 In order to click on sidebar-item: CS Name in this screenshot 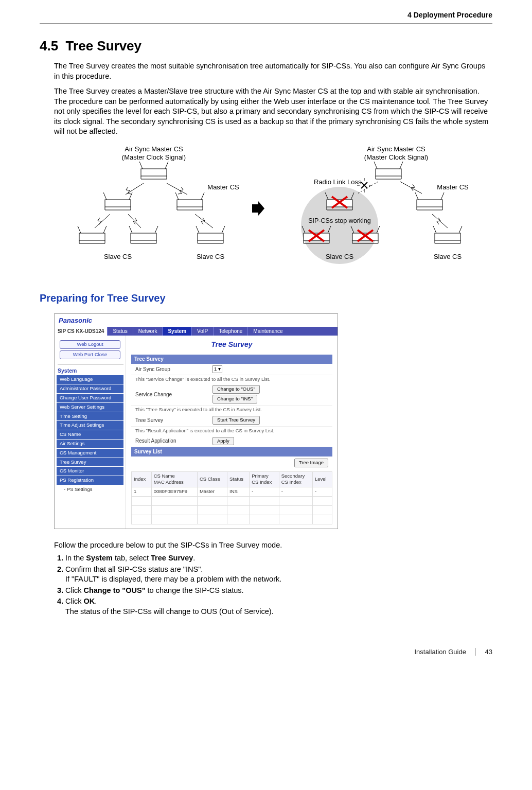, I will do `click(90, 434)`.